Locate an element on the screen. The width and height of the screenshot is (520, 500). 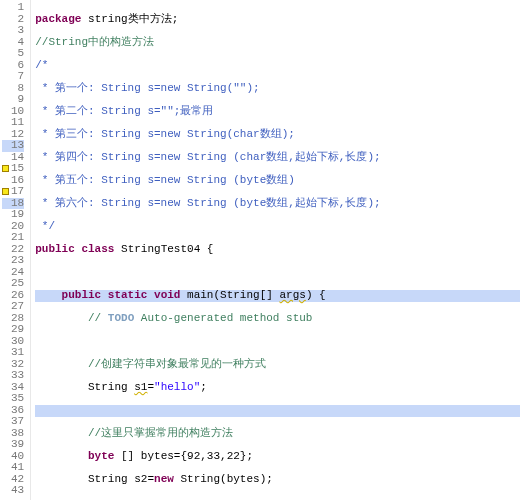
class-name: StringTest04 is located at coordinates (160, 249).